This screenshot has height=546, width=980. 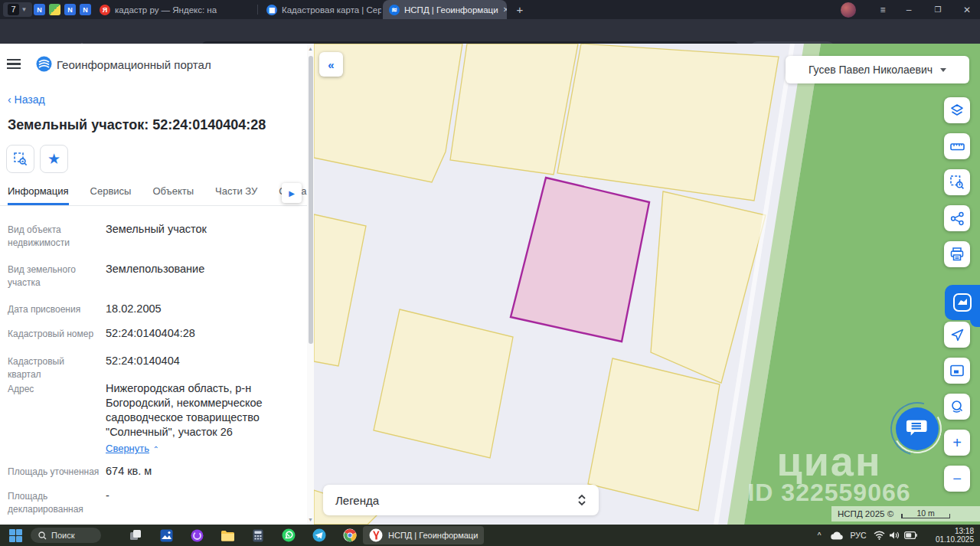 What do you see at coordinates (943, 70) in the screenshot?
I see `chevron-down-icon` at bounding box center [943, 70].